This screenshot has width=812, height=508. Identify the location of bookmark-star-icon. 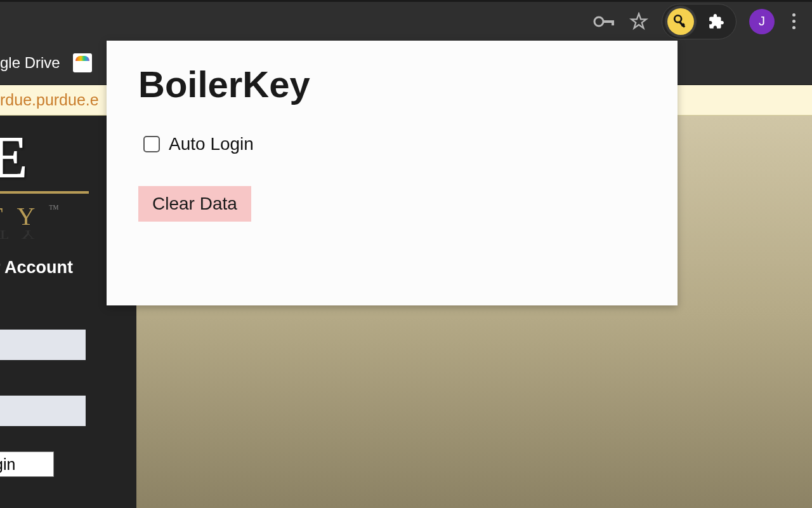
(639, 22).